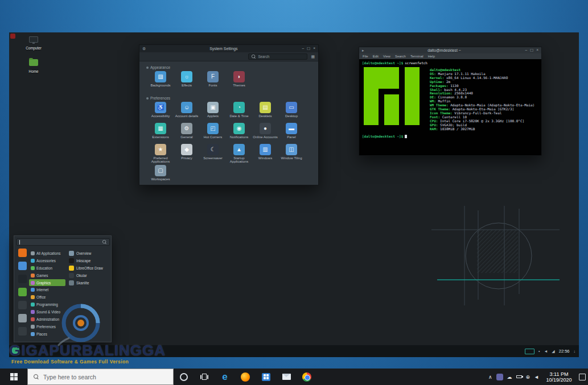 The height and width of the screenshot is (385, 588). Describe the element at coordinates (225, 376) in the screenshot. I see `edge-button: e` at that location.